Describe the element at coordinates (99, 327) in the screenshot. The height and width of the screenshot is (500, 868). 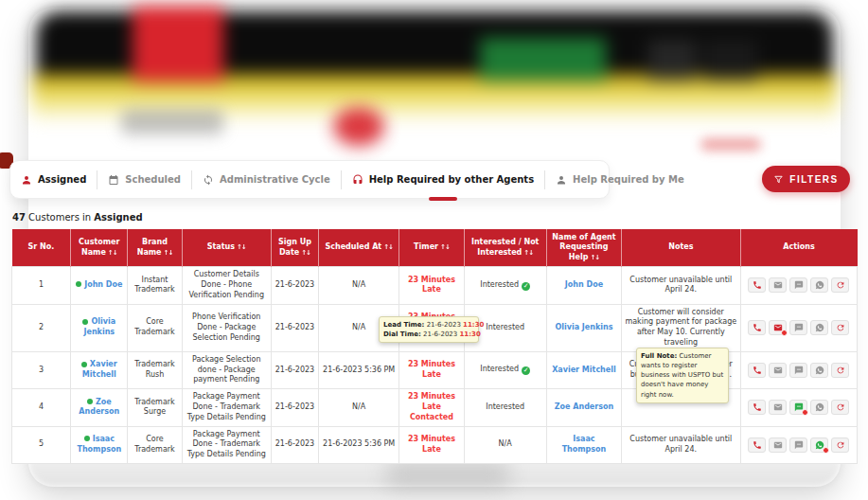
I see `customer-name-link: Olivia Jenkins` at that location.